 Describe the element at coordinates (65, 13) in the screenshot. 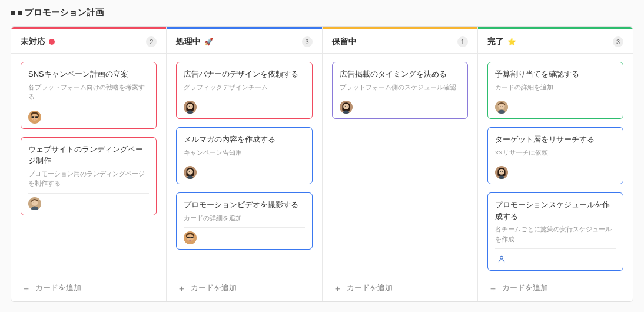

I see `board-title-text: プロモーション計画` at that location.